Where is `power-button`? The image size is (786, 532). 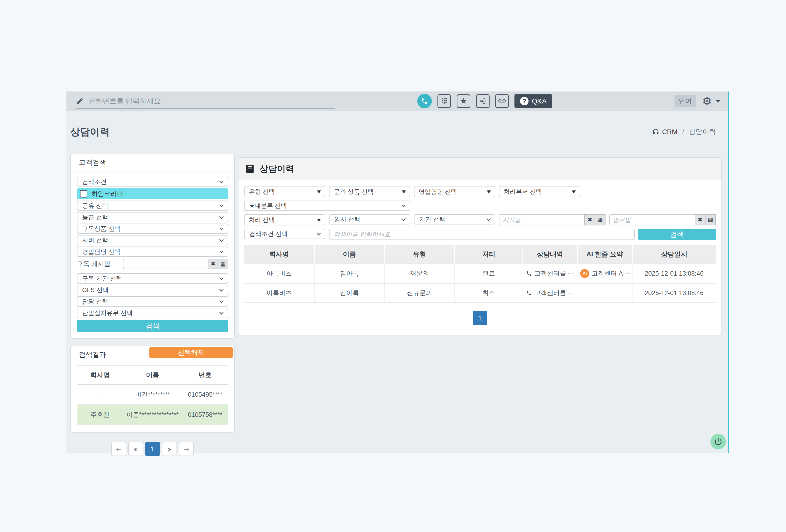 power-button is located at coordinates (718, 442).